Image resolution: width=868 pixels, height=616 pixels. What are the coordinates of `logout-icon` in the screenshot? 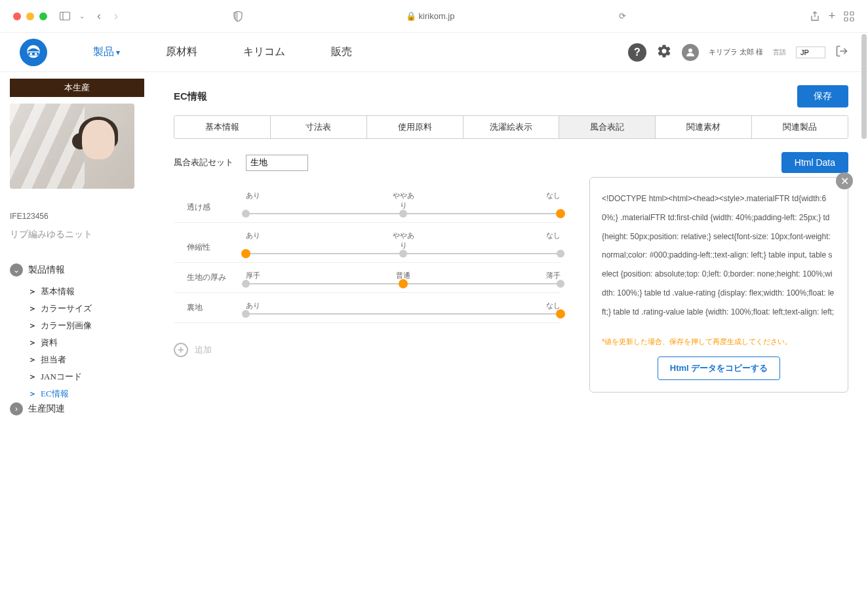 It's located at (842, 52).